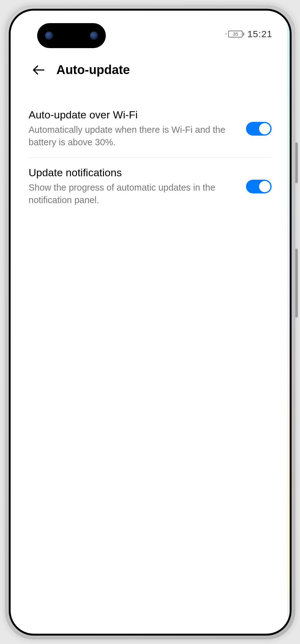  What do you see at coordinates (133, 194) in the screenshot?
I see `setting-description: Show the progress of automatic updates i…` at bounding box center [133, 194].